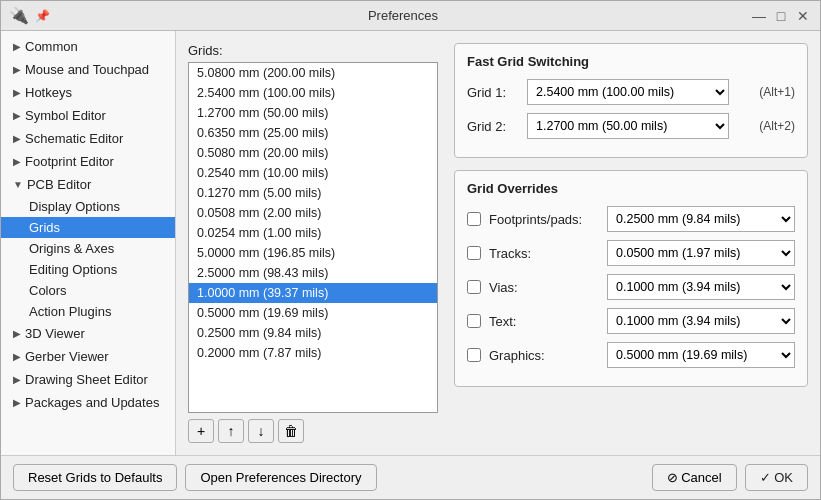 The width and height of the screenshot is (821, 500). What do you see at coordinates (313, 273) in the screenshot?
I see `grid-item: 2.5000 mm (98.43 mils)` at bounding box center [313, 273].